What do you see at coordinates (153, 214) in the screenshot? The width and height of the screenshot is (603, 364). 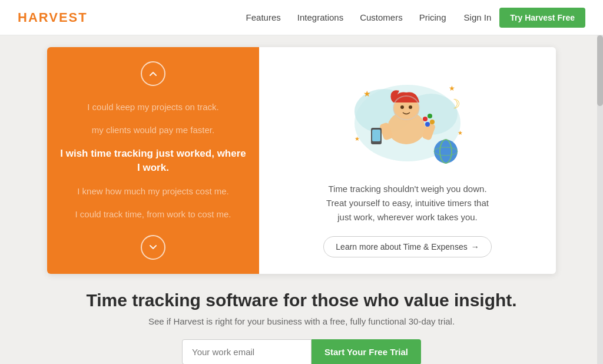 I see `testimonial-5: I could track time, from work to cost me…` at bounding box center [153, 214].